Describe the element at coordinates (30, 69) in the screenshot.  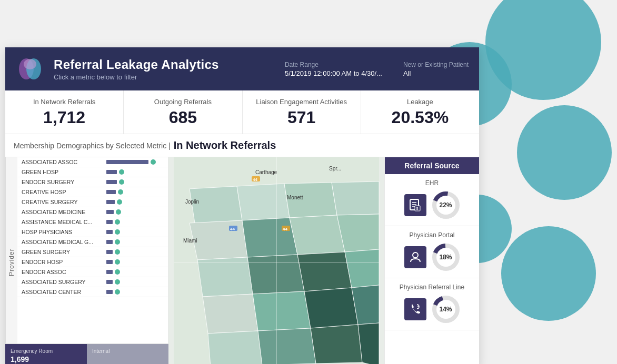
I see `logo` at that location.